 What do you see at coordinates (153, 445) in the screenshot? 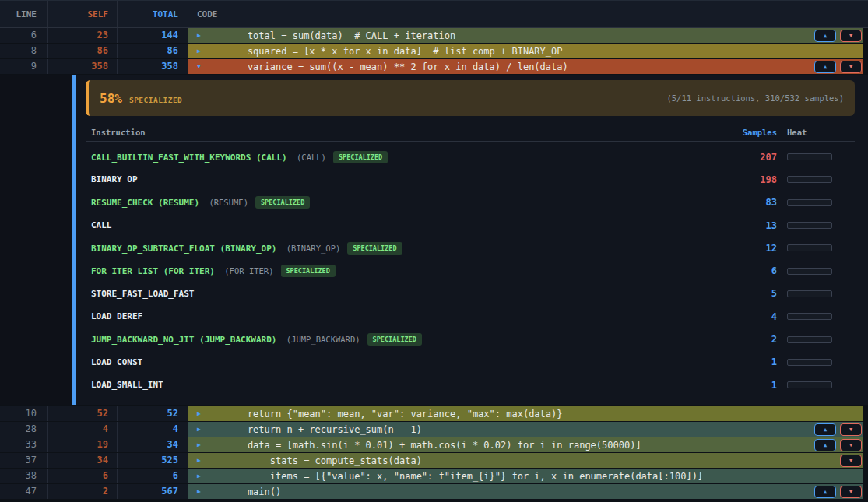
I see `total-samples: 34` at bounding box center [153, 445].